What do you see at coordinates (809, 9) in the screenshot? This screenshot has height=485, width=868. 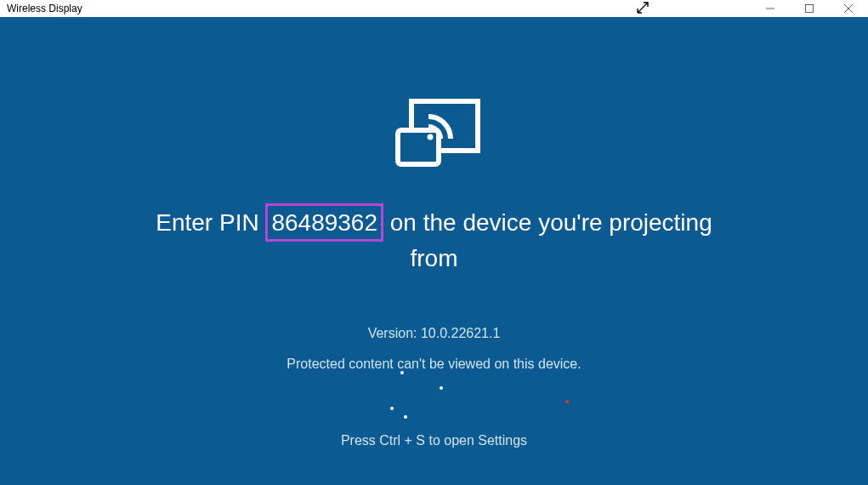 I see `maximize-button` at bounding box center [809, 9].